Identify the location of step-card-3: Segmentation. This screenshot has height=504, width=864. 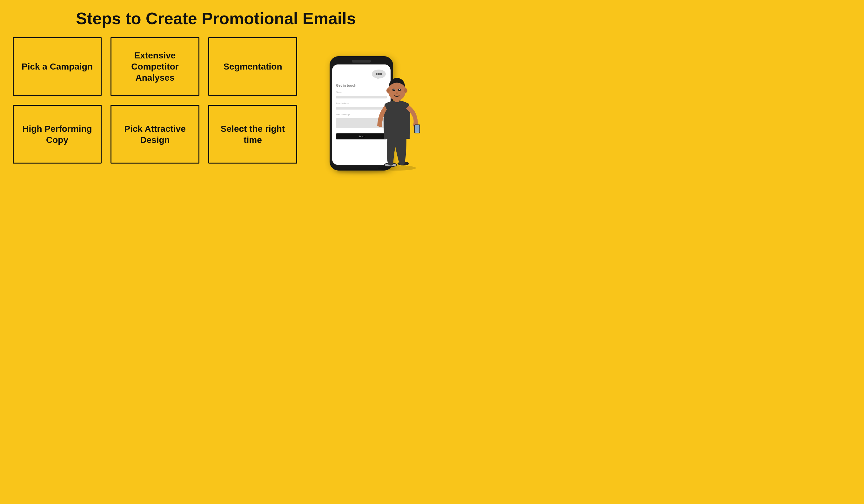
(253, 67).